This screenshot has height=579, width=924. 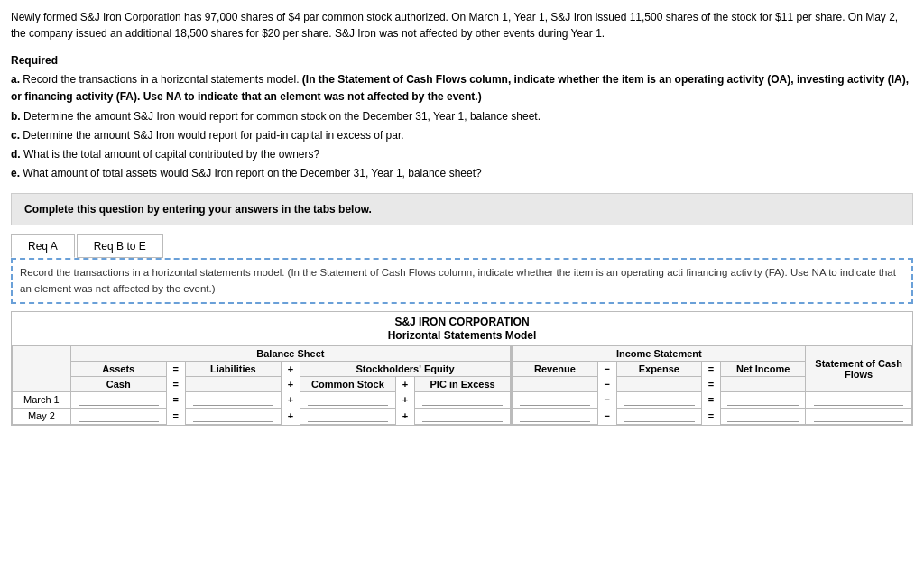 What do you see at coordinates (462, 385) in the screenshot?
I see `horizontal-statements-table: Balance Sheet Income Statement Statement…` at bounding box center [462, 385].